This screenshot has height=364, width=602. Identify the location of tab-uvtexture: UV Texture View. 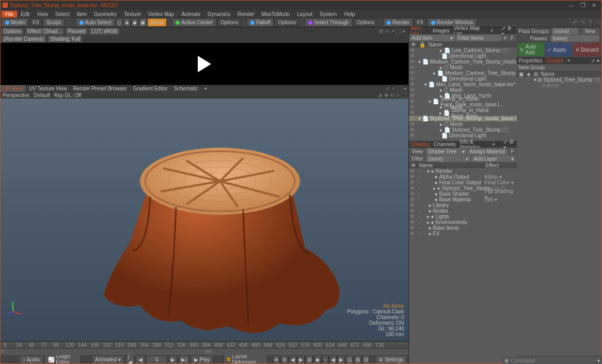
(48, 89).